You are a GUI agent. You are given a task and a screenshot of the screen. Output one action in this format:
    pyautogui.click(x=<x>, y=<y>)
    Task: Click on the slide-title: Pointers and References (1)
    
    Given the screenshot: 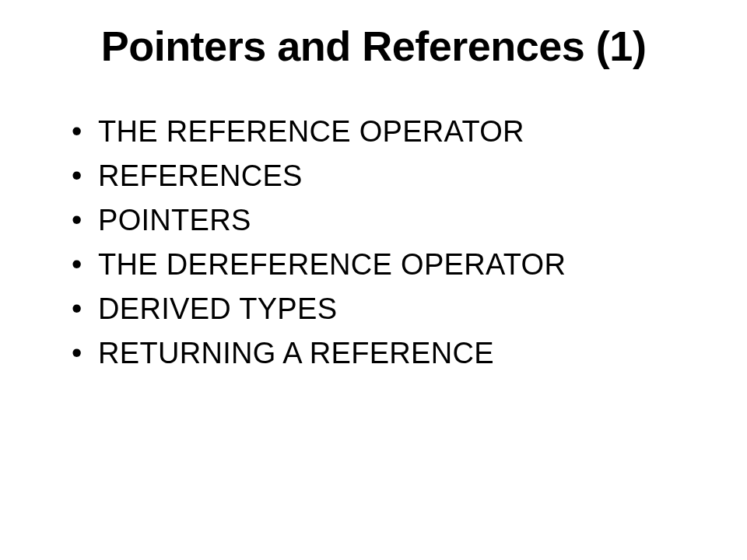 What is the action you would take?
    pyautogui.click(x=374, y=46)
    